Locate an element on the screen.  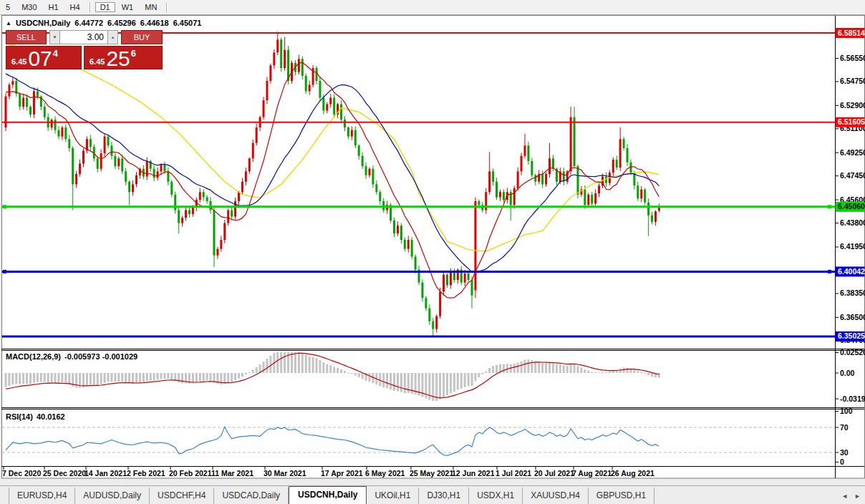
timeframe-button-h4: H4 is located at coordinates (75, 7).